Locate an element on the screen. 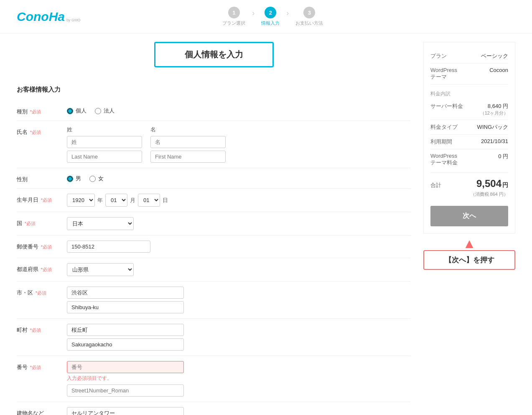 The height and width of the screenshot is (415, 532). sidebar-box: プラン ベーシック WordPress テーマ Cocoon 料金内訳 サーバー… is located at coordinates (469, 138).